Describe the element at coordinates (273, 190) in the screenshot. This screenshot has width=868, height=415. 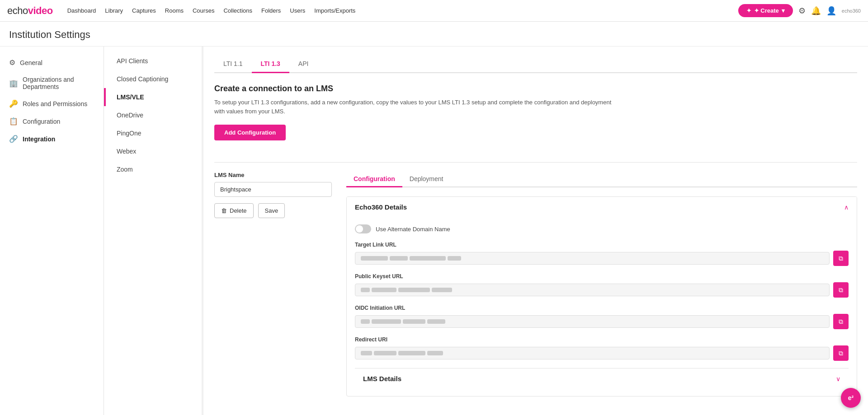
I see `lms-name-input` at that location.